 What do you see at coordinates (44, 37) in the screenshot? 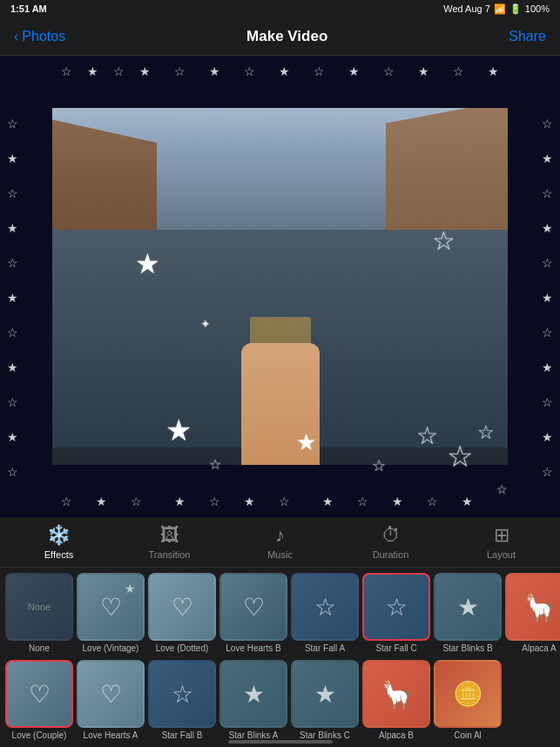
I see `back-label: Photos` at bounding box center [44, 37].